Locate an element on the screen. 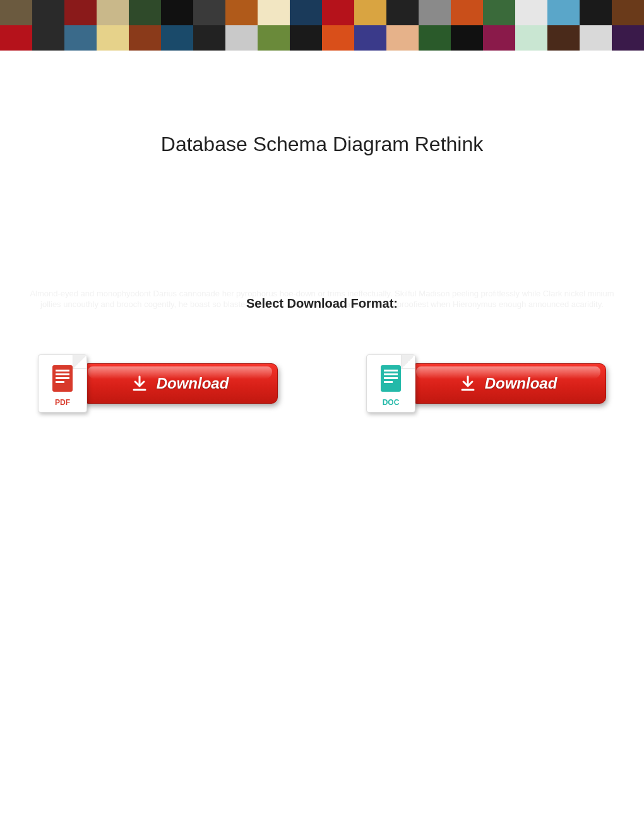 The image size is (644, 834). header-banner is located at coordinates (322, 25).